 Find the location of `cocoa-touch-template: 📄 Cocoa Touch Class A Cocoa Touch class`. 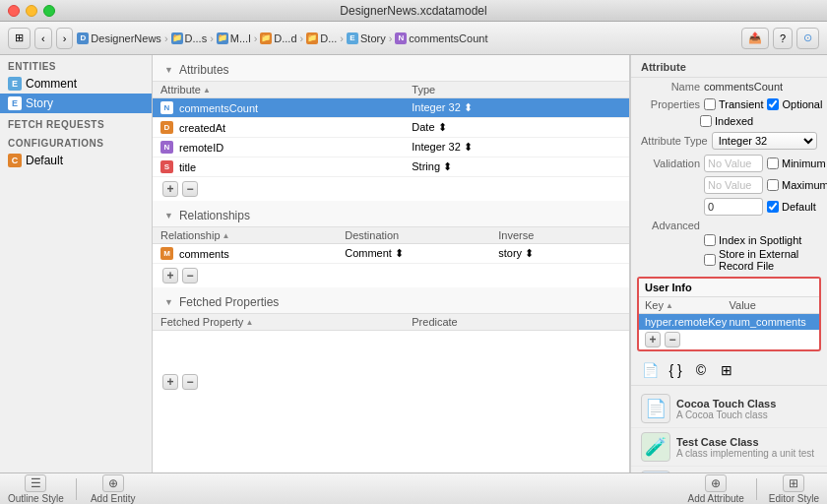

cocoa-touch-template: 📄 Cocoa Touch Class A Cocoa Touch class is located at coordinates (729, 410).